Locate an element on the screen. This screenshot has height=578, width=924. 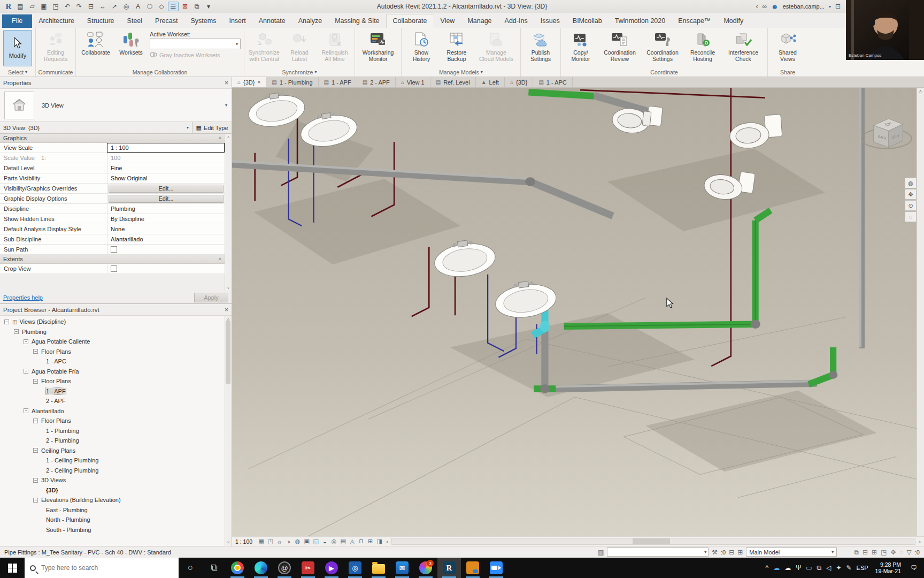
chrome-app is located at coordinates (237, 568).